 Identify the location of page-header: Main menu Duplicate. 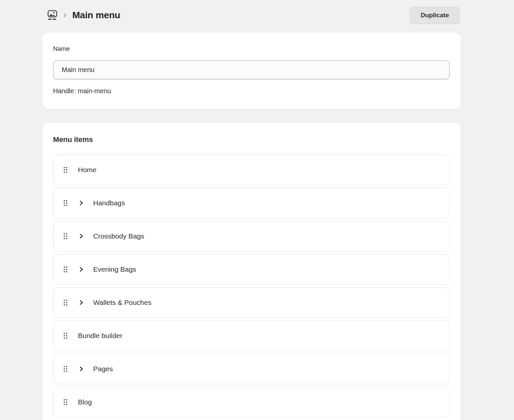
(253, 15).